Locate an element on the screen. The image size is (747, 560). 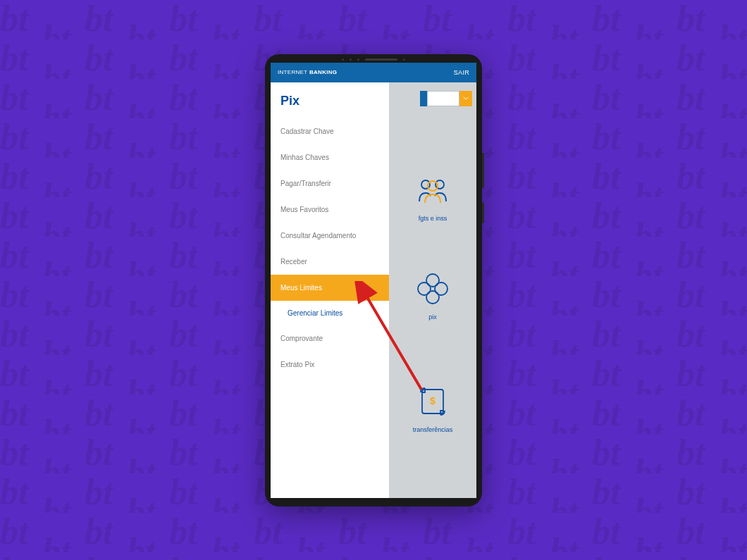
dashboard-label: transferências is located at coordinates (433, 430).